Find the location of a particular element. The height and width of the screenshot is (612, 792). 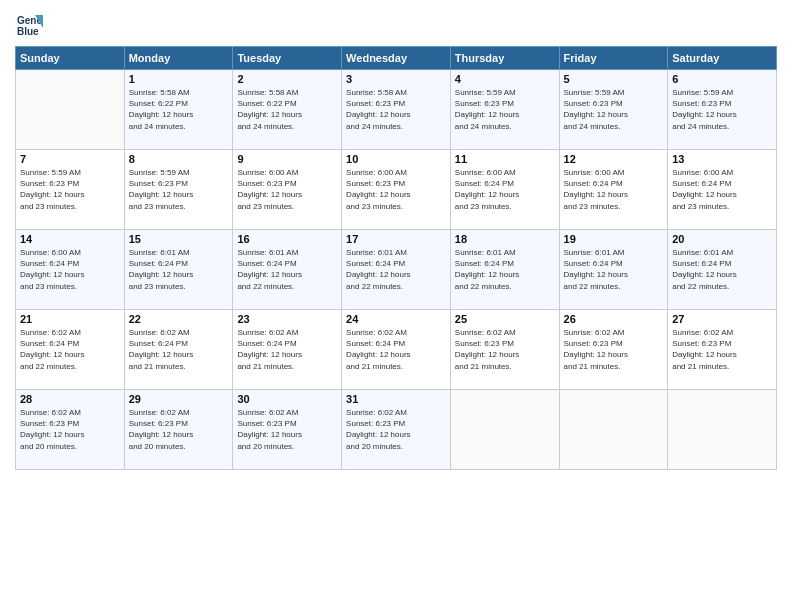

calendar-cell: 11Sunrise: 6:00 AM Sunset: 6:24 PM Dayli… is located at coordinates (504, 190).